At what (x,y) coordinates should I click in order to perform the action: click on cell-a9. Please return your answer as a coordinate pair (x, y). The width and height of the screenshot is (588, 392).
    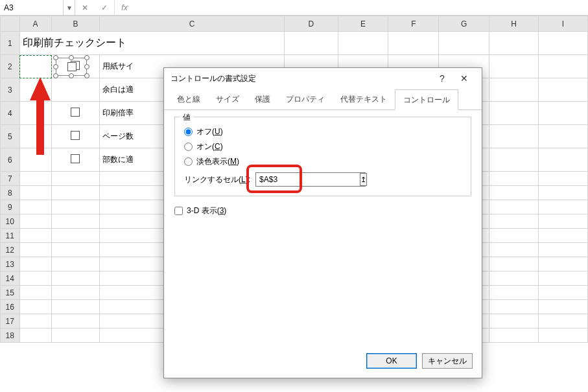
    Looking at the image, I should click on (35, 207).